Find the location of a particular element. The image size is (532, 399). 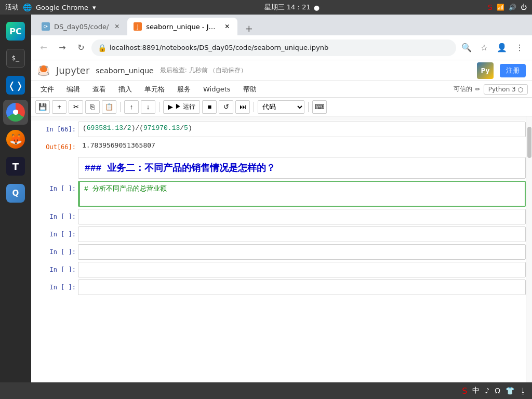

run-button: ▶ ▶ 运行 is located at coordinates (182, 107).